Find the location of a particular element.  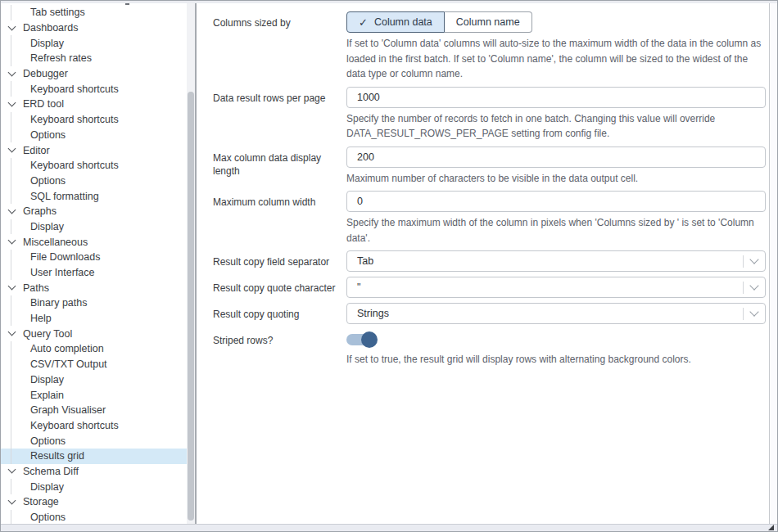

preference-row-striped-rows: Striped rows?If set to true, the result … is located at coordinates (488, 349).